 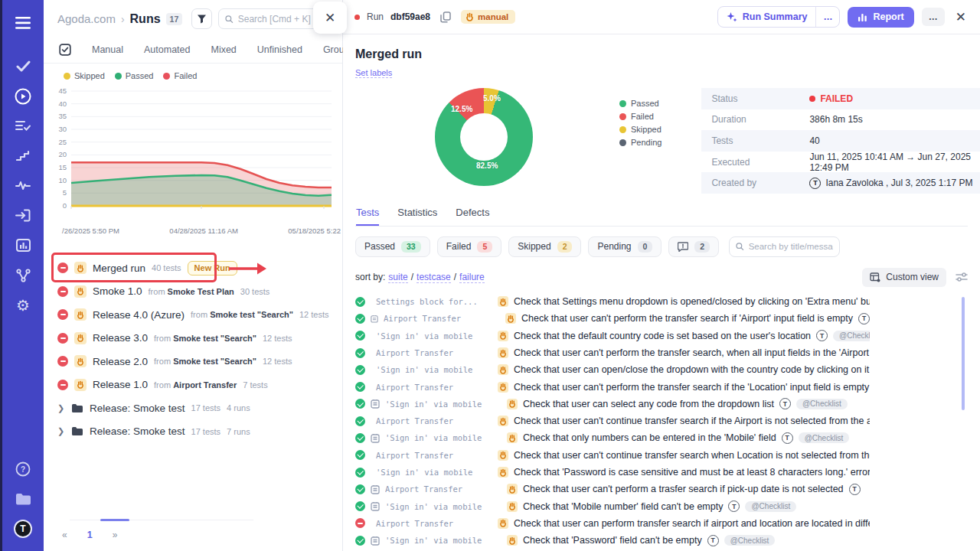 I want to click on check-icon, so click(x=23, y=66).